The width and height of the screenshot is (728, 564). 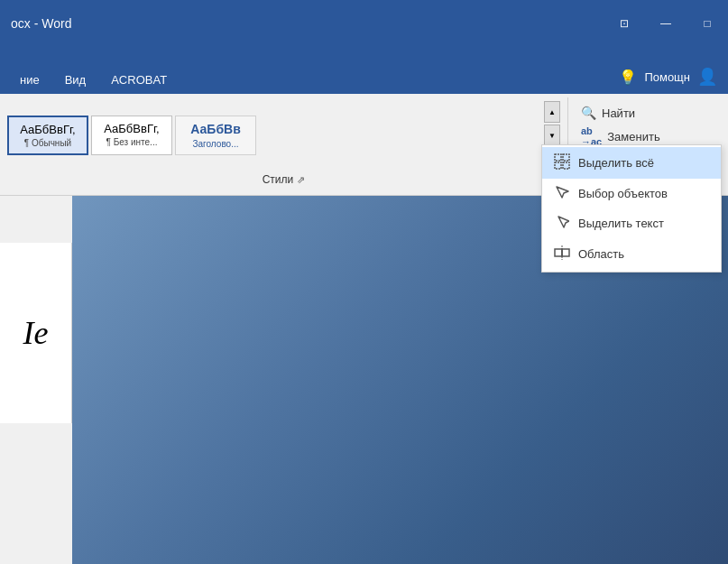 What do you see at coordinates (616, 162) in the screenshot?
I see `dropdown-label-select-all: Выделить всё` at bounding box center [616, 162].